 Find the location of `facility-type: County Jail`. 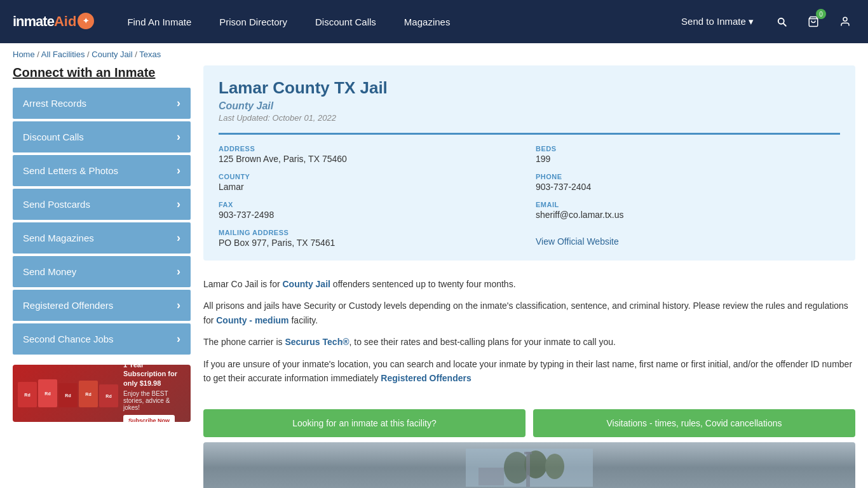

facility-type: County Jail is located at coordinates (529, 106).